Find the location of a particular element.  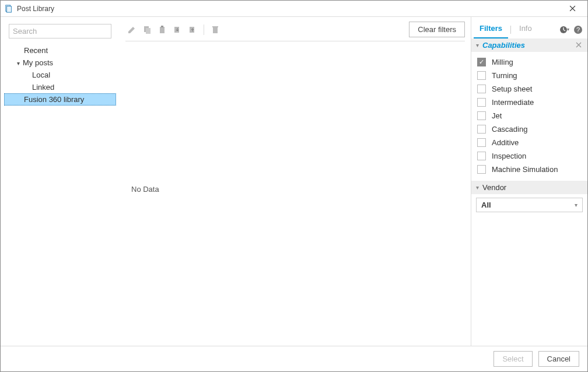

delete-icon is located at coordinates (215, 30).